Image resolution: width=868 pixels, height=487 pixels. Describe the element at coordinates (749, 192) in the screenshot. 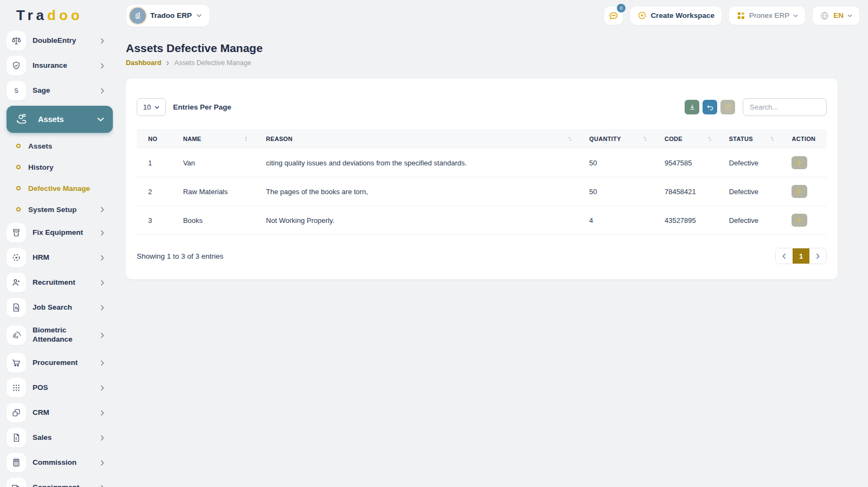

I see `cell-status: Defective` at that location.